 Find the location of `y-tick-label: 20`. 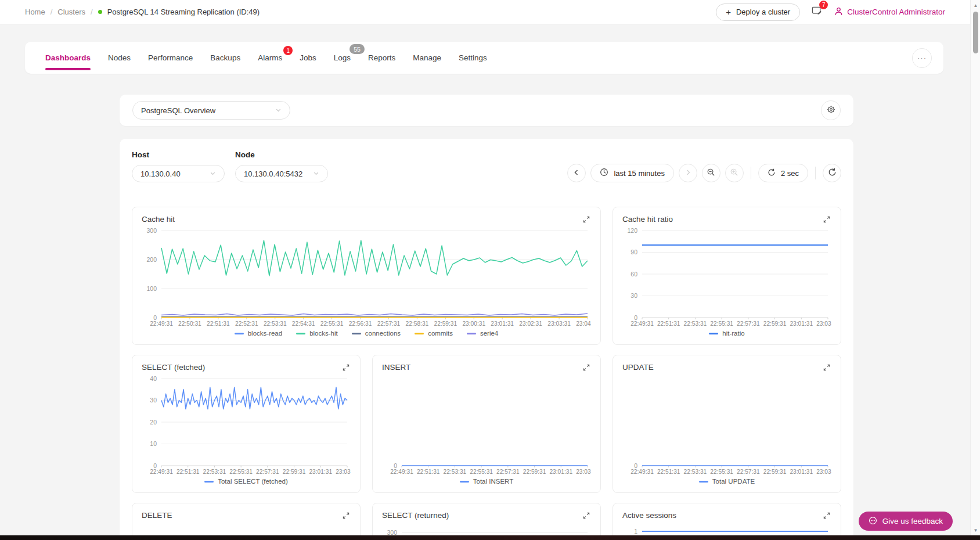

y-tick-label: 20 is located at coordinates (153, 422).